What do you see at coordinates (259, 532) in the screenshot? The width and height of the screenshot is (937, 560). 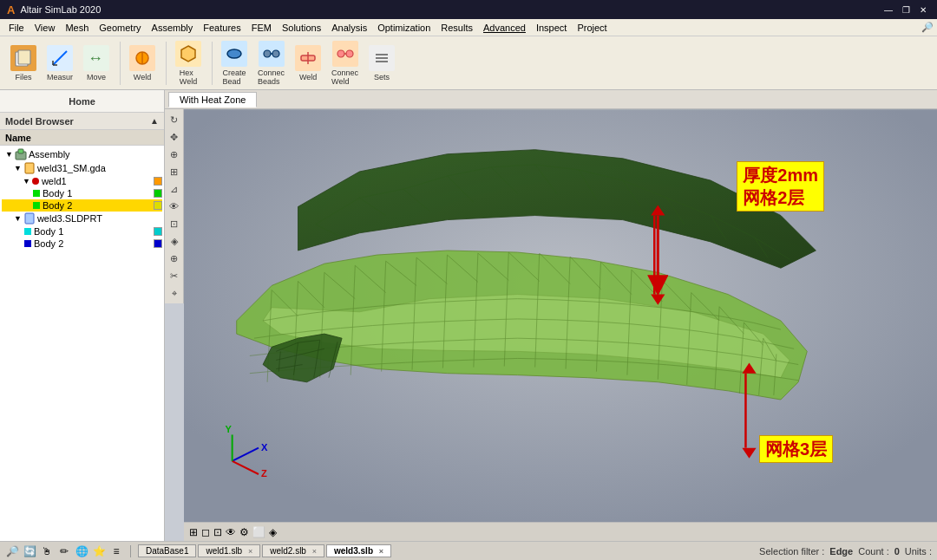 I see `vbt-icon6: ⬜` at bounding box center [259, 532].